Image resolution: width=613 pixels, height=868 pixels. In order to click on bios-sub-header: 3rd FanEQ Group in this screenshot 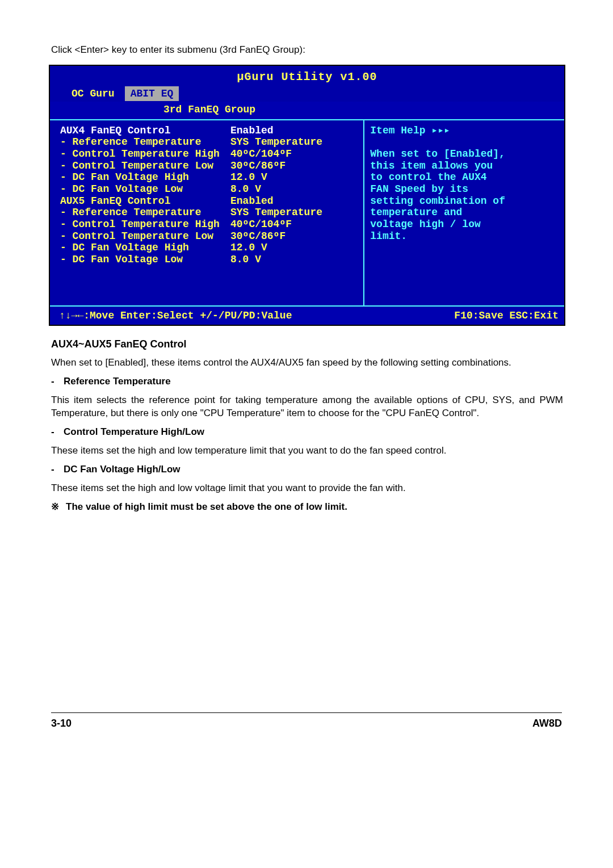, I will do `click(209, 110)`.